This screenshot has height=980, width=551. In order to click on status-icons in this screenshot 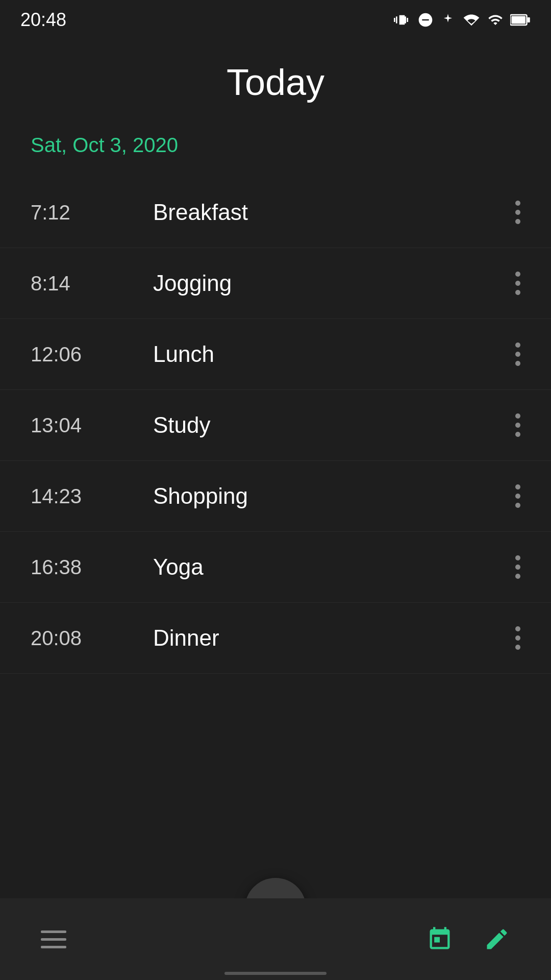, I will do `click(462, 20)`.